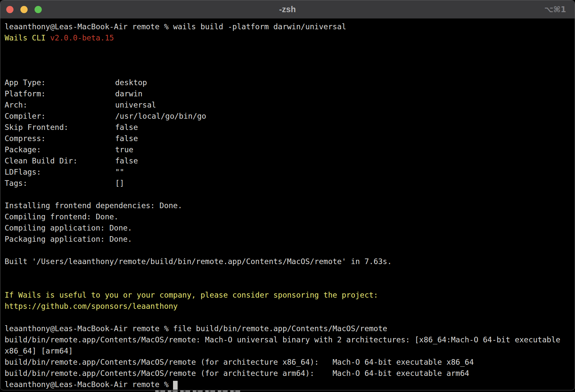 This screenshot has width=575, height=392. I want to click on minimize-button, so click(24, 10).